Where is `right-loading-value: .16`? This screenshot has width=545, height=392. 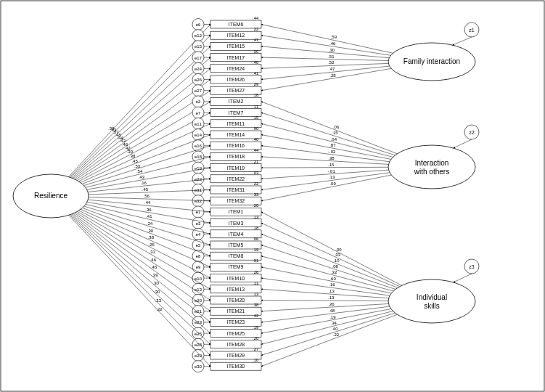
right-loading-value: .16 is located at coordinates (332, 285).